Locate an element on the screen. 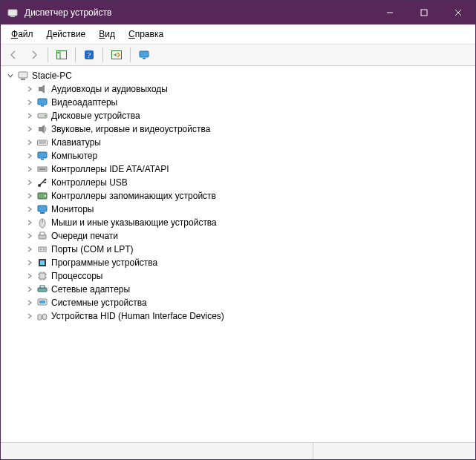 The height and width of the screenshot is (460, 476). tree-item: Контроллеры IDE ATA/ATAPI is located at coordinates (238, 169).